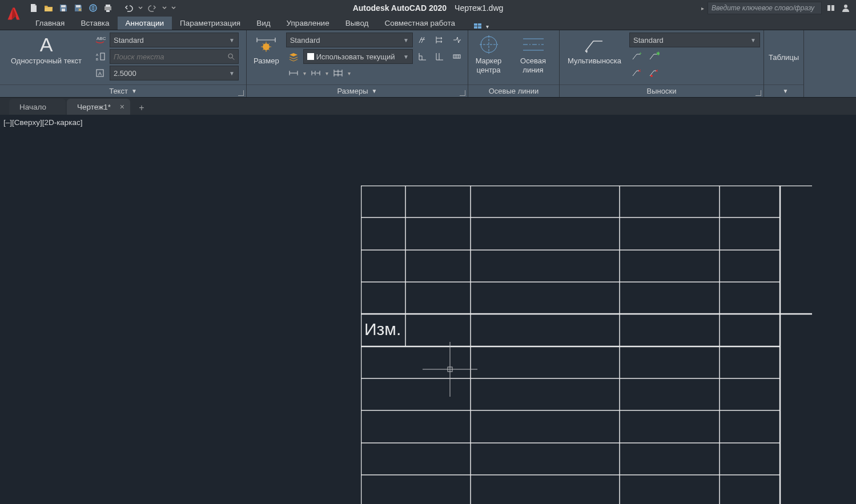  Describe the element at coordinates (637, 57) in the screenshot. I see `leader-add-icon: +` at that location.